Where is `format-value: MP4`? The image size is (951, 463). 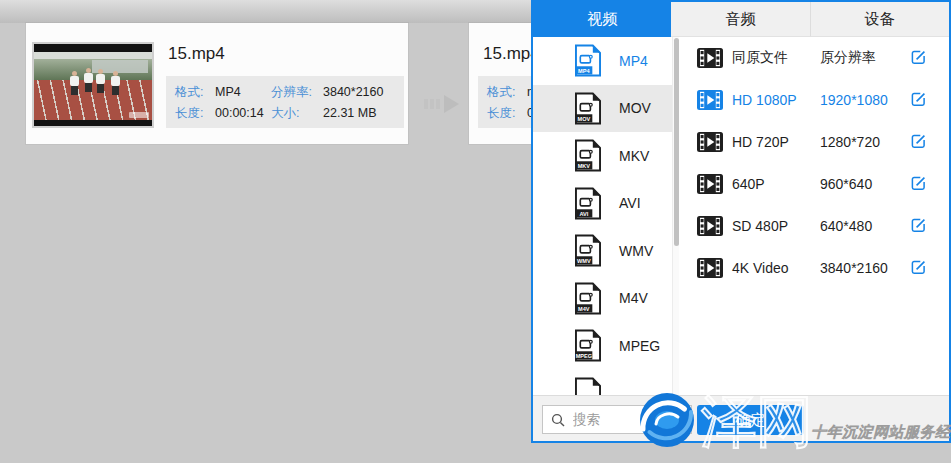 format-value: MP4 is located at coordinates (243, 92).